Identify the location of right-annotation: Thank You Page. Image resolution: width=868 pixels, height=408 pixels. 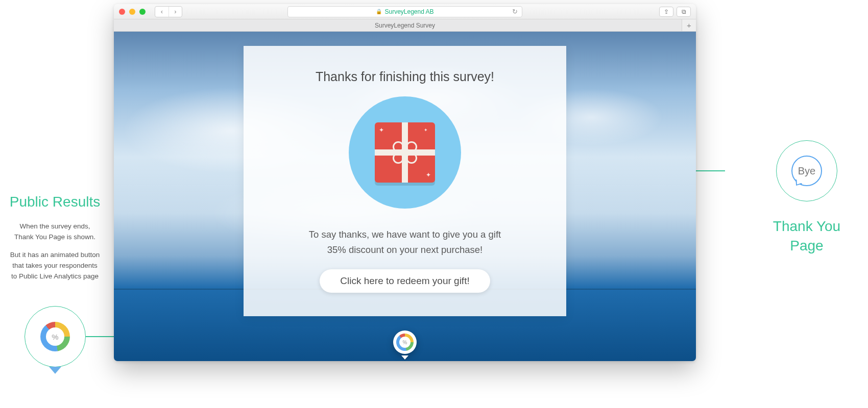
(807, 236).